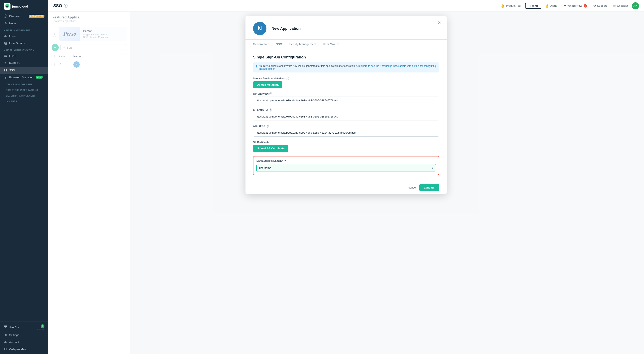  What do you see at coordinates (267, 126) in the screenshot?
I see `acs-url-help-icon: ?` at bounding box center [267, 126].